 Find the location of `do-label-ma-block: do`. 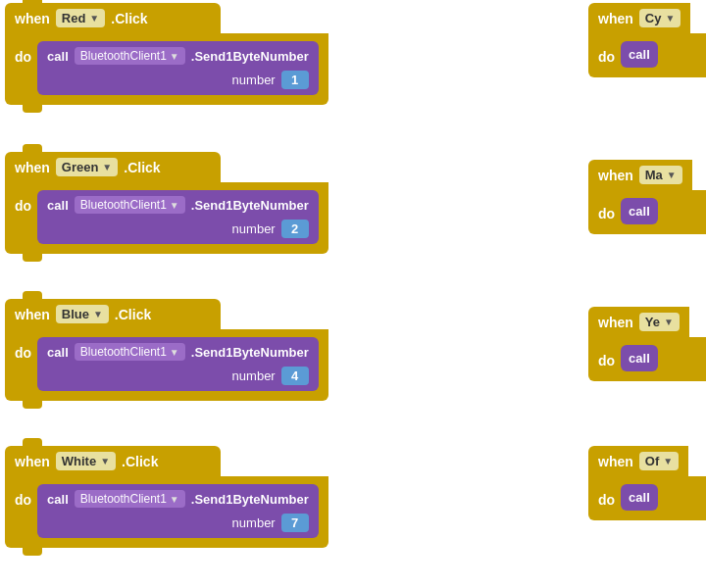

do-label-ma-block: do is located at coordinates (606, 210).